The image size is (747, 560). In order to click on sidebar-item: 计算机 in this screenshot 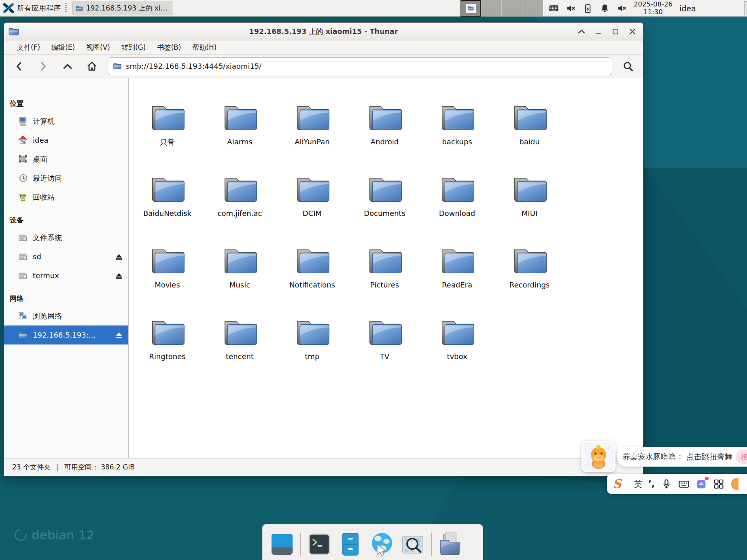, I will do `click(66, 121)`.